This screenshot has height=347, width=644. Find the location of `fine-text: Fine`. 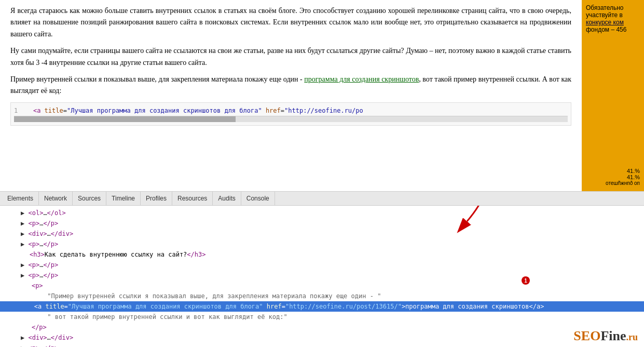

fine-text: Fine is located at coordinates (613, 336).